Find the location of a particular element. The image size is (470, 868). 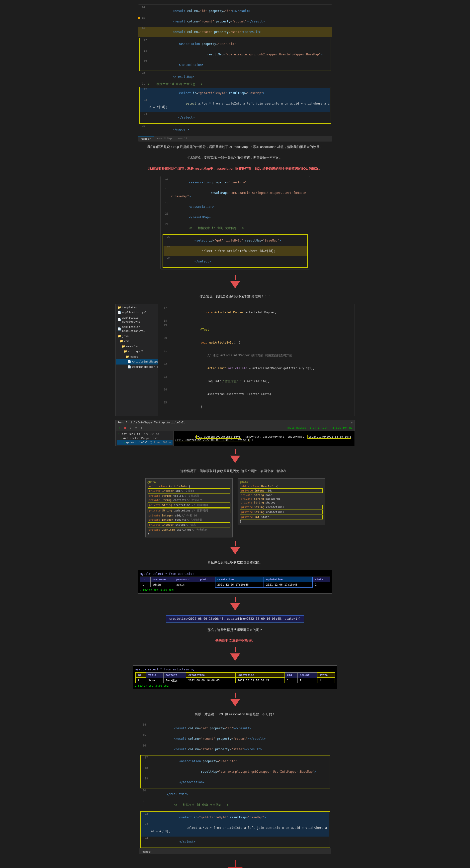

code-content: <result column="id" property="id"></resu… is located at coordinates (240, 11).